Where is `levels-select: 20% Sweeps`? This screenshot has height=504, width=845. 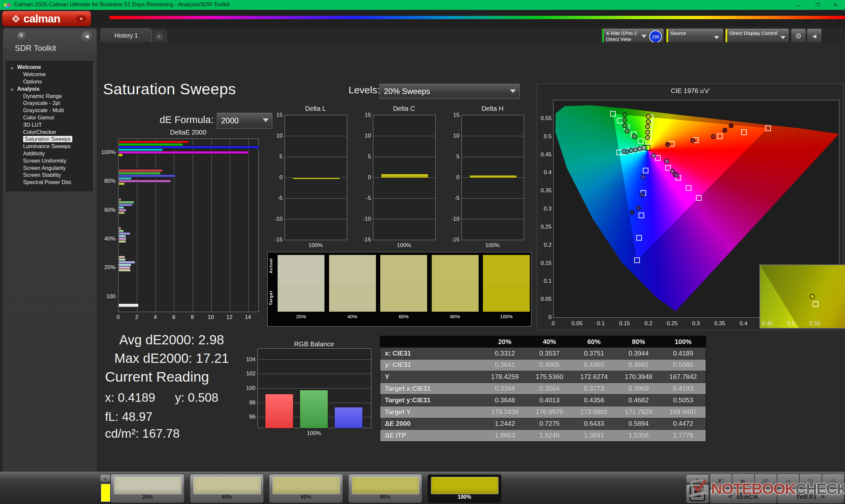 levels-select: 20% Sweeps is located at coordinates (450, 91).